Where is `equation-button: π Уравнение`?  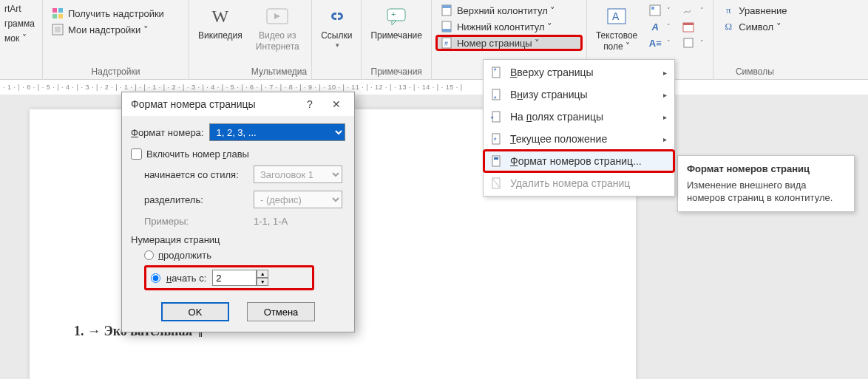
equation-button: π Уравнение is located at coordinates (754, 10).